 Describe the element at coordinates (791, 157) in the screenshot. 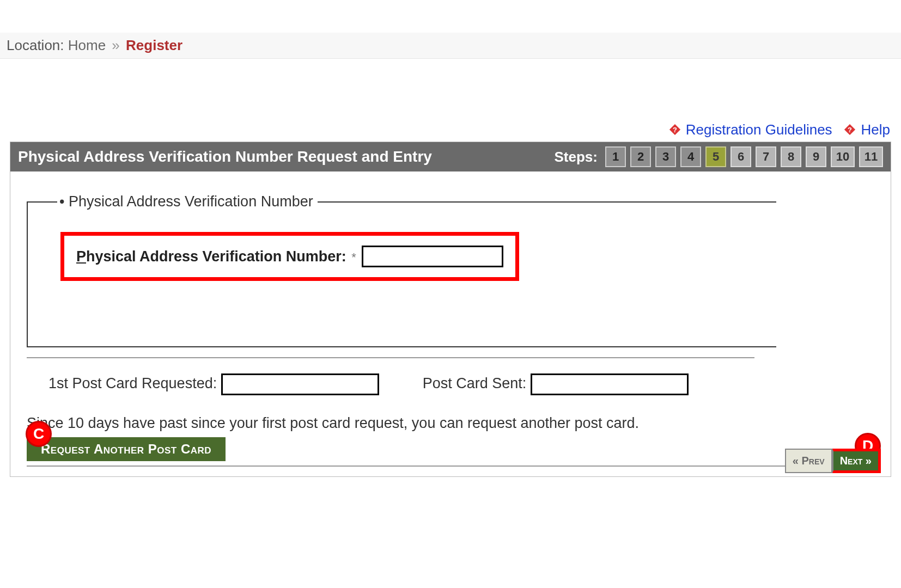

I see `step-8: 8` at that location.